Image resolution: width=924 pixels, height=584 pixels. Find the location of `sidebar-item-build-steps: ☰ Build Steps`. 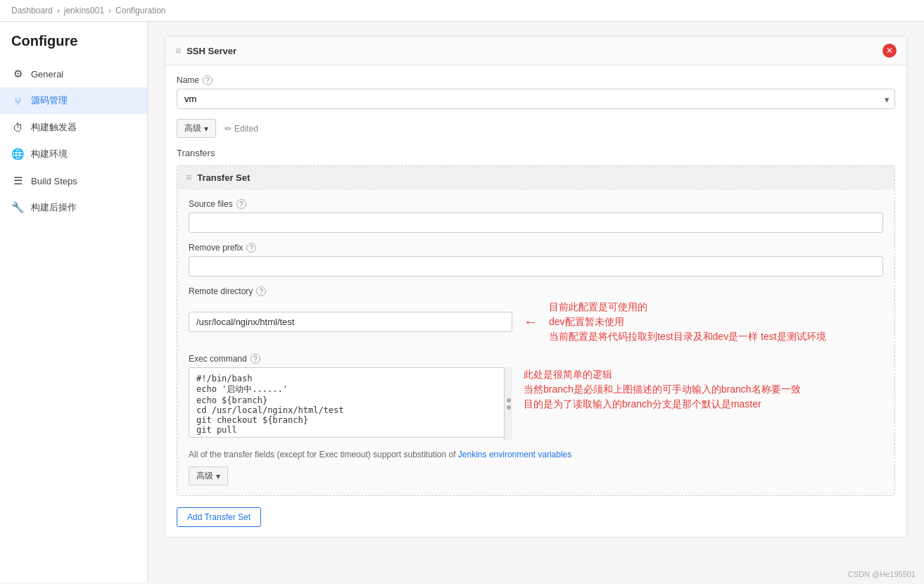

sidebar-item-build-steps: ☰ Build Steps is located at coordinates (73, 181).